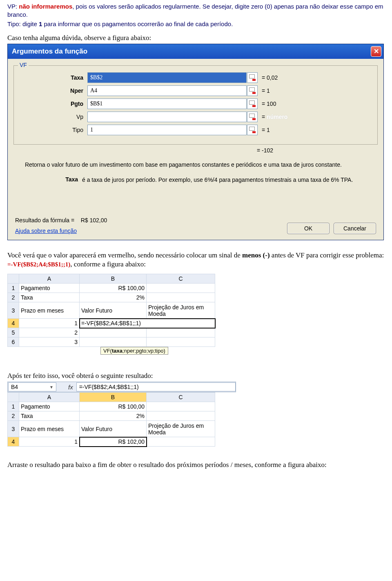  Describe the element at coordinates (266, 91) in the screenshot. I see `arg-result-nper: = 1` at that location.